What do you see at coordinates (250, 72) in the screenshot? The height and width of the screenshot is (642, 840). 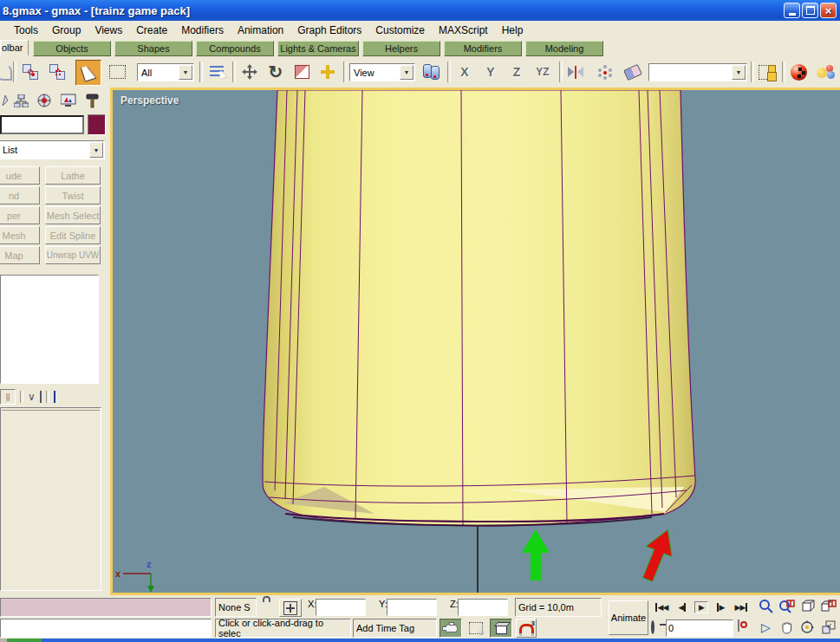 I see `select-and-move-button` at bounding box center [250, 72].